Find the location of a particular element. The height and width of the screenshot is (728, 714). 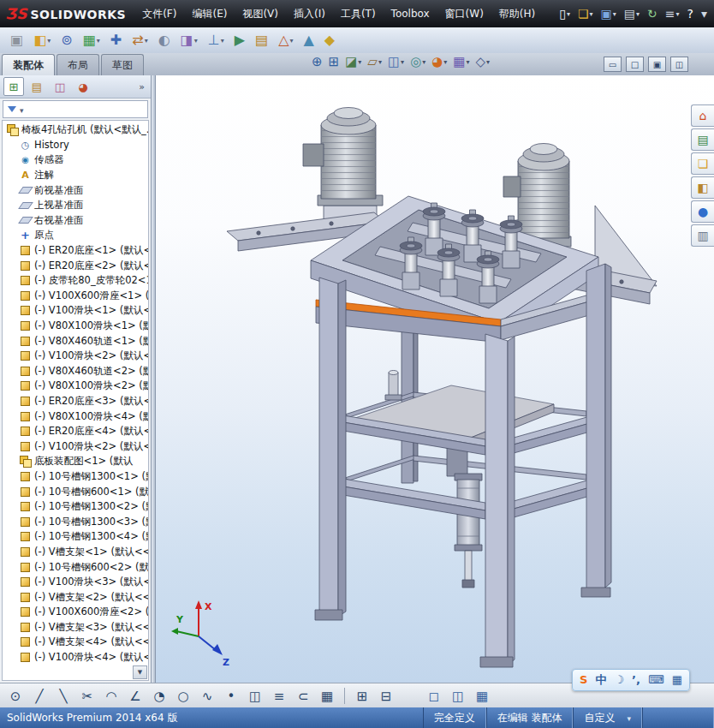

left-motor is located at coordinates (342, 158).